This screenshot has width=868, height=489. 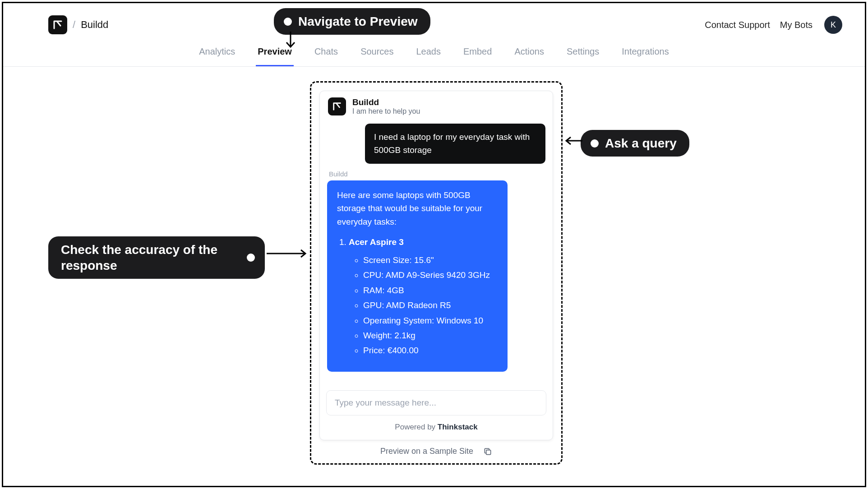 I want to click on arrow-down-icon, so click(x=291, y=42).